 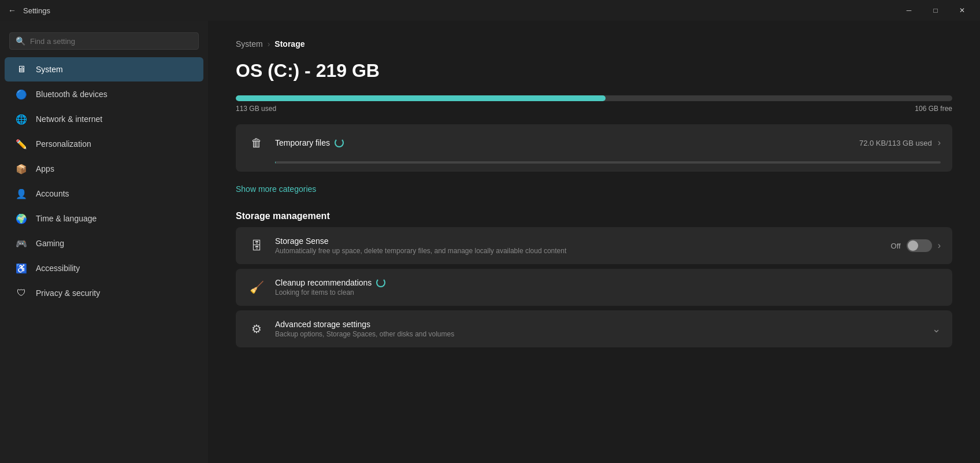 What do you see at coordinates (594, 143) in the screenshot?
I see `category-row-temporary-files: 🗑 Temporary files 72.0 KB/113 GB used` at bounding box center [594, 143].